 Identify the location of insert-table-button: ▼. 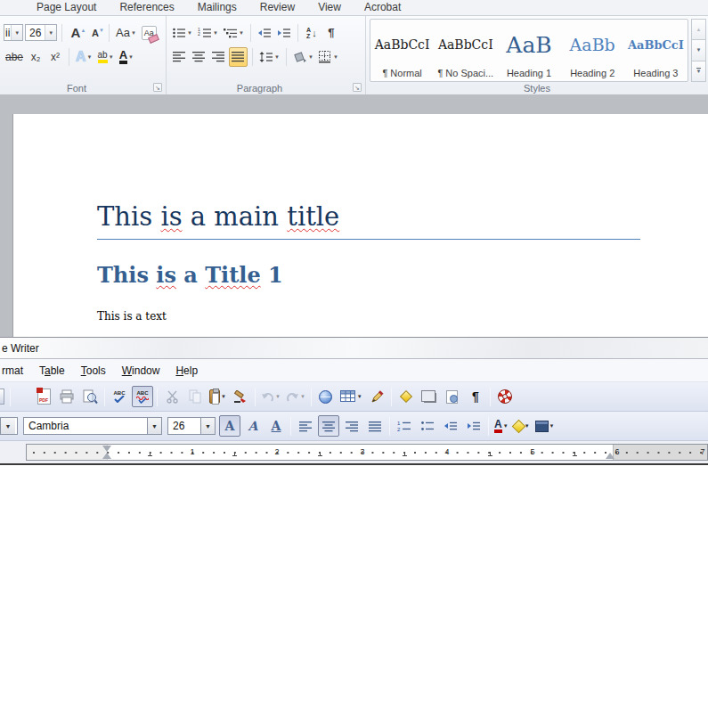
(351, 397).